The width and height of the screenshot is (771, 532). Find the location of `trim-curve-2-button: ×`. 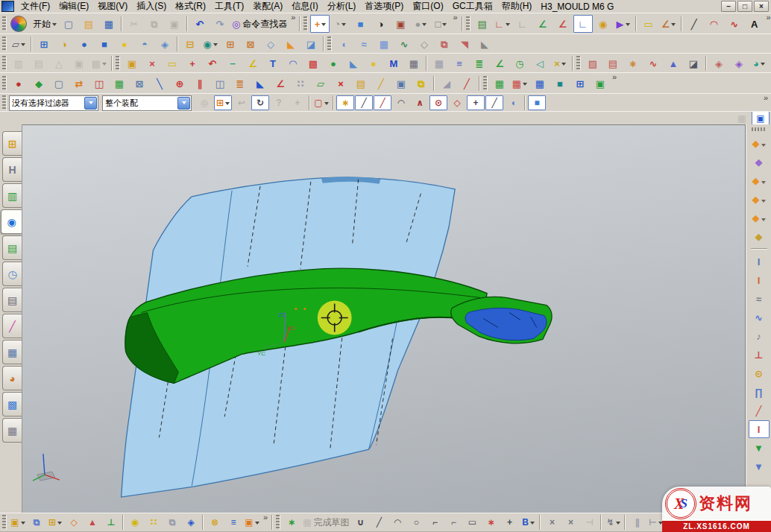

trim-curve-2-button: × is located at coordinates (570, 522).